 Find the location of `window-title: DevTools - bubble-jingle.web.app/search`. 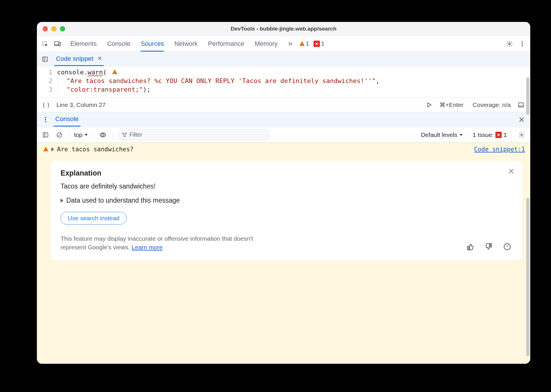

window-title: DevTools - bubble-jingle.web.app/search is located at coordinates (284, 29).